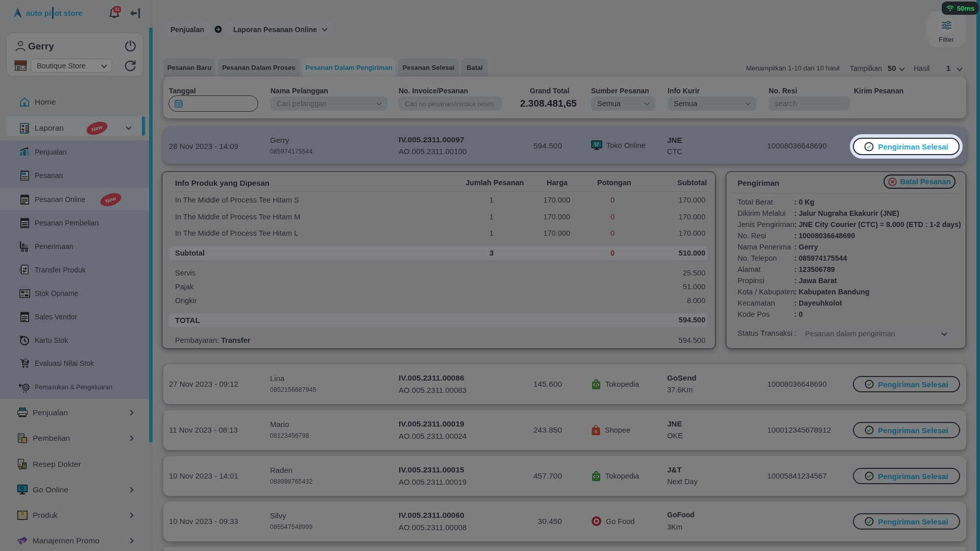 This screenshot has width=980, height=551. What do you see at coordinates (596, 432) in the screenshot?
I see `svg-text: S` at bounding box center [596, 432].